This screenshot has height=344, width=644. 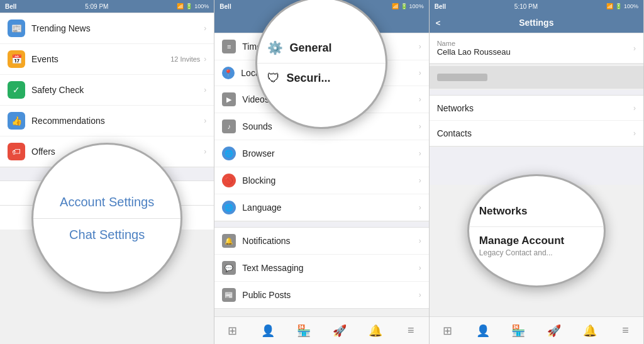 What do you see at coordinates (228, 73) in the screenshot?
I see `location-icon: 📍` at bounding box center [228, 73].